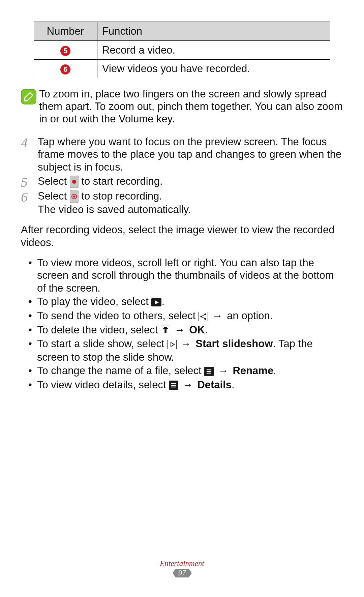 The width and height of the screenshot is (364, 597). Describe the element at coordinates (182, 182) in the screenshot. I see `step-5: 5 Select to start recording.` at that location.